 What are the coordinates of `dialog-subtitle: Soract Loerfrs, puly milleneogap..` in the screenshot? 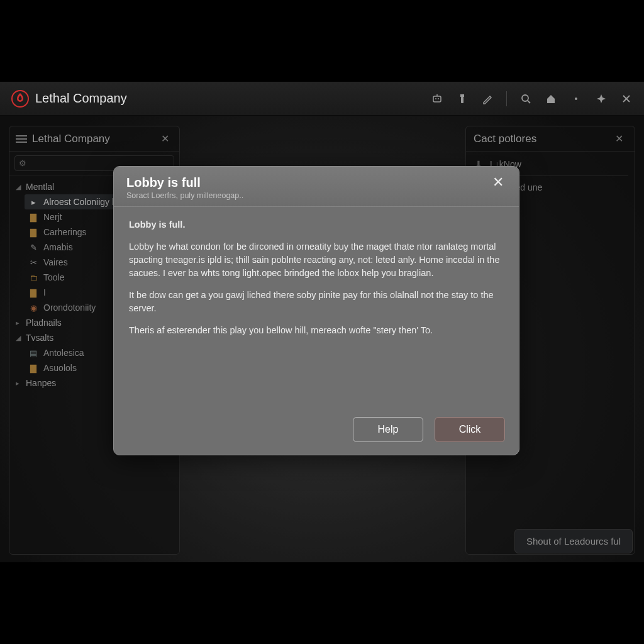 It's located at (185, 196).